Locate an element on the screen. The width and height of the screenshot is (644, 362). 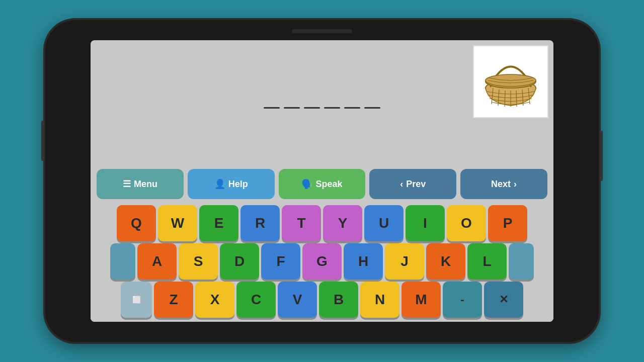
next-label: Next is located at coordinates (501, 184).